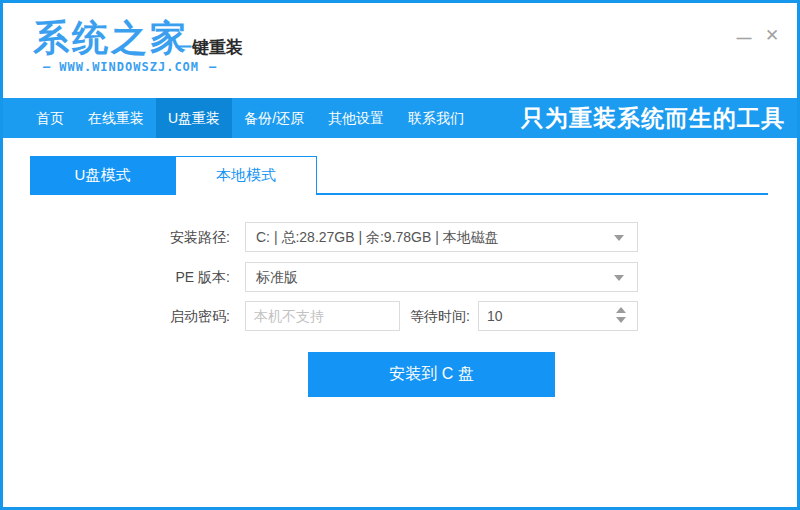 Image resolution: width=800 pixels, height=510 pixels. Describe the element at coordinates (184, 48) in the screenshot. I see `logo-subtitle-highlight: 一` at that location.